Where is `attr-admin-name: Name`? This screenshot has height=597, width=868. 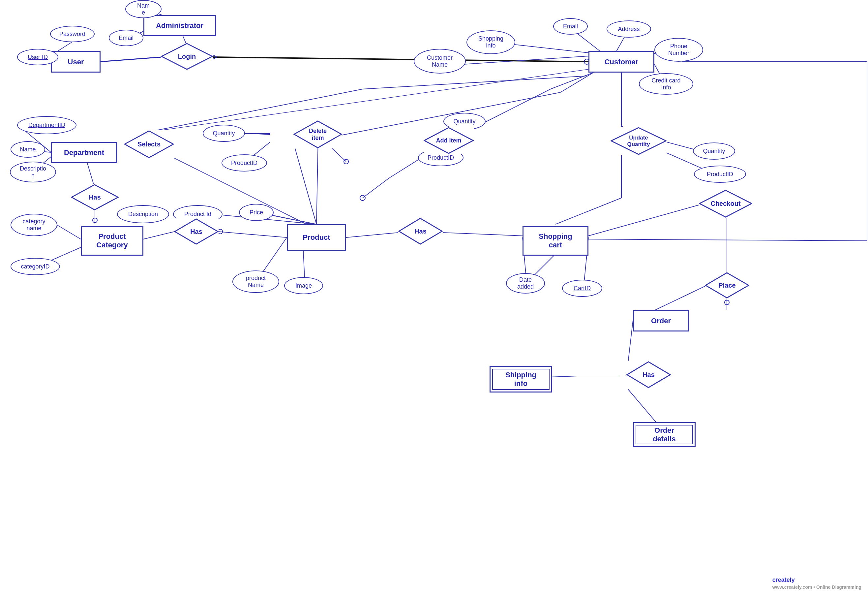 attr-admin-name: Name is located at coordinates (144, 9).